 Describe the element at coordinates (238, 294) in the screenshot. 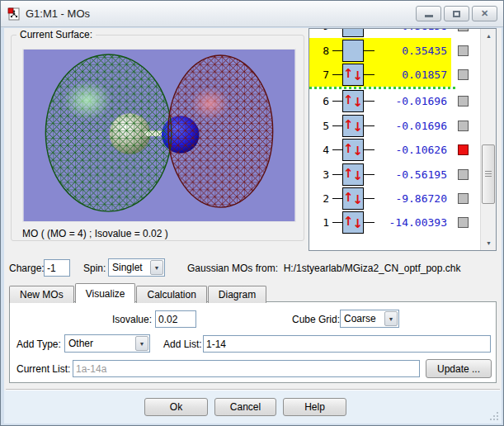

I see `tab-diagram: Diagram` at that location.